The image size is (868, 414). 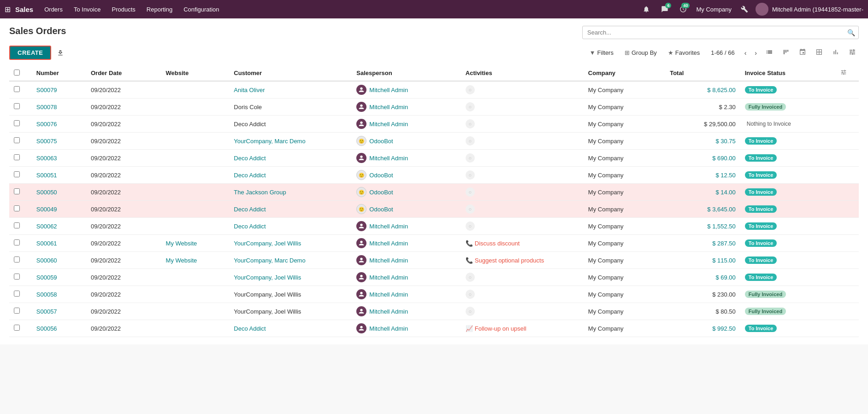 I want to click on nav-orders: Orders, so click(x=53, y=9).